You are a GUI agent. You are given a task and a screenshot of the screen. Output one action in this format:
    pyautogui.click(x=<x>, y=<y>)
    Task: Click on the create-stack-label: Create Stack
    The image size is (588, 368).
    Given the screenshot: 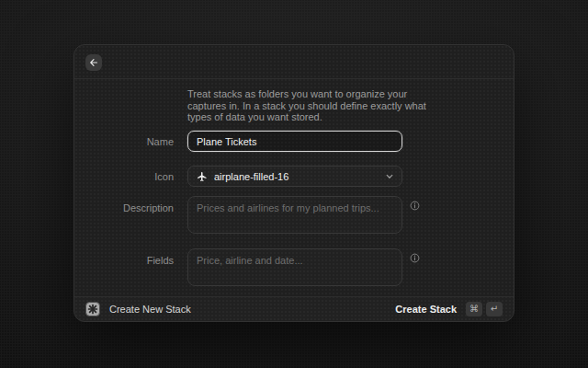 What is the action you would take?
    pyautogui.click(x=426, y=309)
    